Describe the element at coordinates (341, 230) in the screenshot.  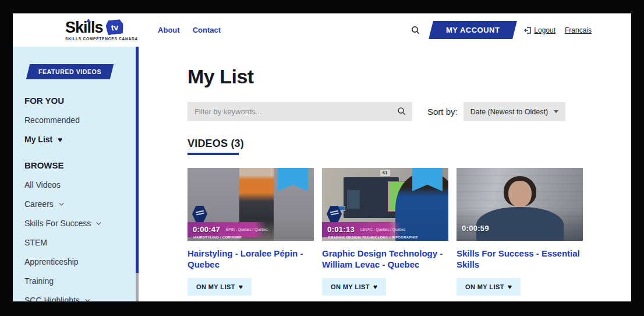
I see `video-duration: 0:01:13` at that location.